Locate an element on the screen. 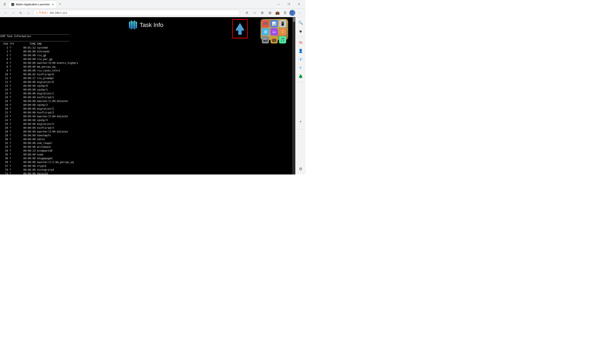  app-icon-4: 🖥 is located at coordinates (266, 32).